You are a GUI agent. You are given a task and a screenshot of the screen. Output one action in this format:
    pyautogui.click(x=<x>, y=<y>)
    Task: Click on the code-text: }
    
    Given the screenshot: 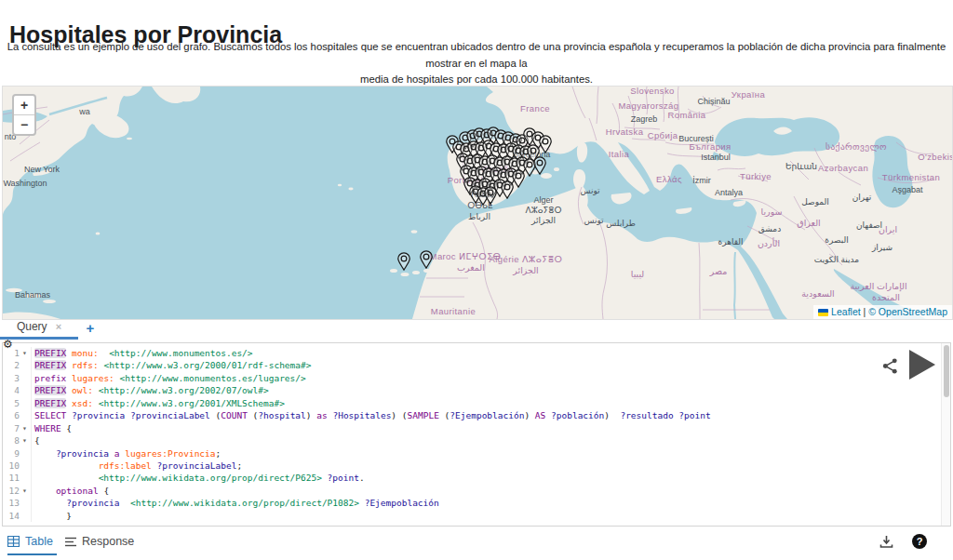 What is the action you would take?
    pyautogui.click(x=52, y=515)
    